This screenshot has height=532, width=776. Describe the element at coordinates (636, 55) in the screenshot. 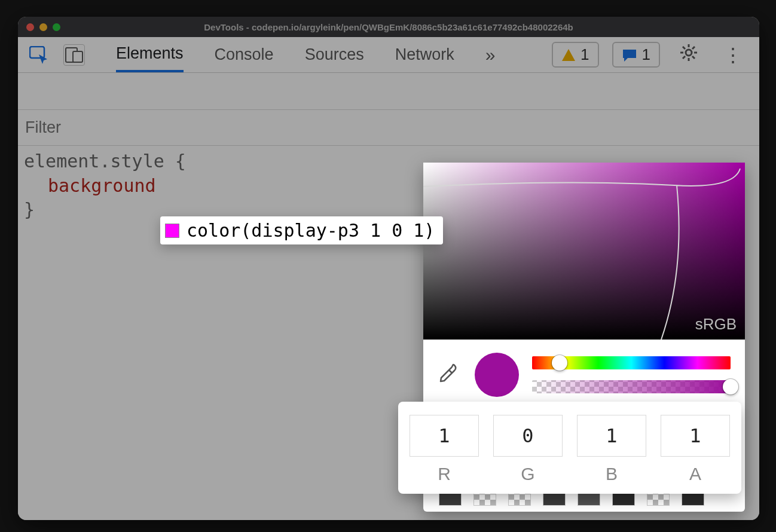

I see `messages-badge: 1` at that location.